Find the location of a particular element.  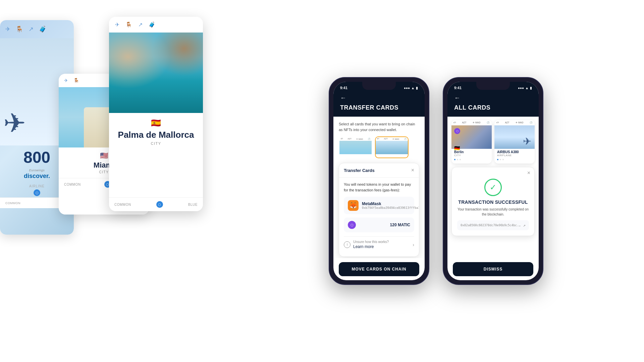

common-badge: COMMON is located at coordinates (13, 203).